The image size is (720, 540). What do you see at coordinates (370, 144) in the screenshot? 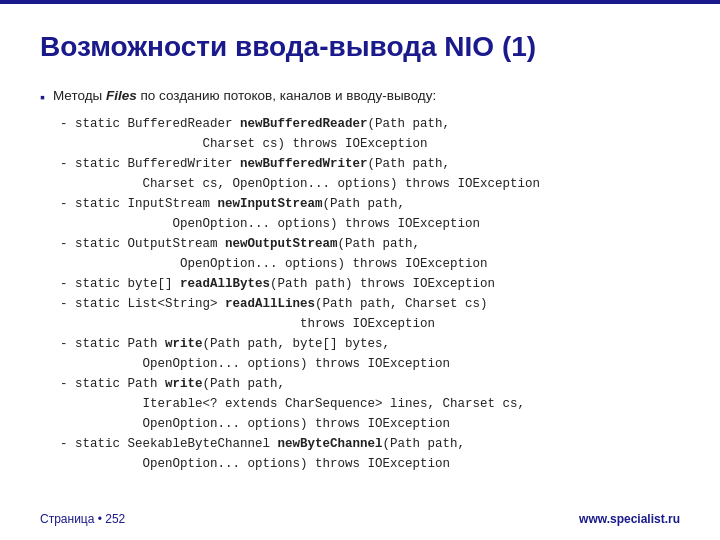
I see `code-line: Charset cs) throws IOException` at bounding box center [370, 144].